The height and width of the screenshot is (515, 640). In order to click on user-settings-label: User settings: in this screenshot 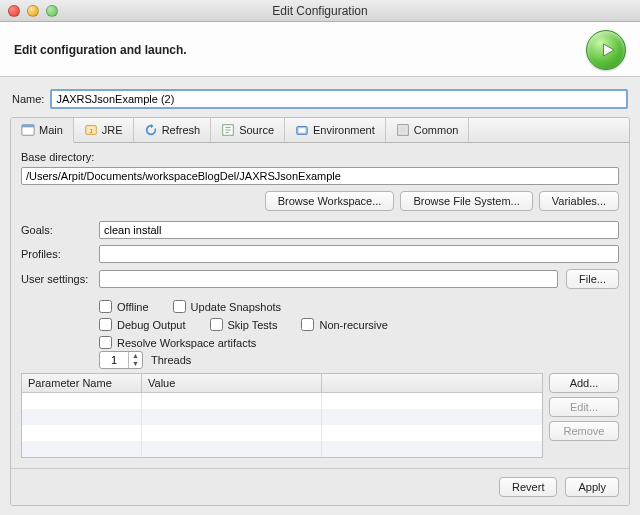, I will do `click(56, 279)`.